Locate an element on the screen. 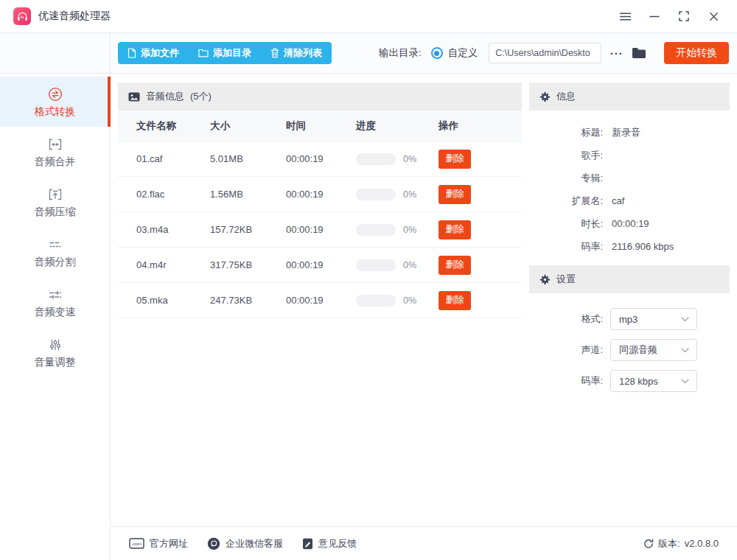  clear-list-button: 清除列表 is located at coordinates (296, 53).